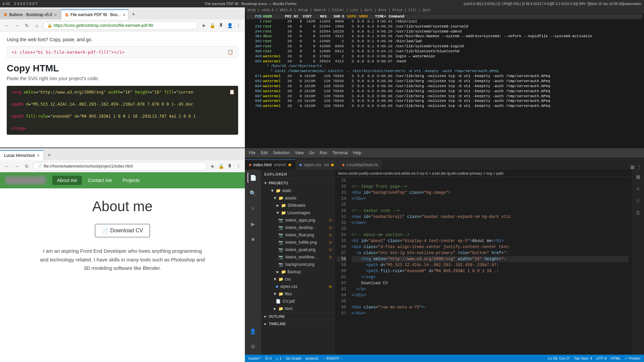  I want to click on folder-html: ► 📁 html, so click(298, 309).